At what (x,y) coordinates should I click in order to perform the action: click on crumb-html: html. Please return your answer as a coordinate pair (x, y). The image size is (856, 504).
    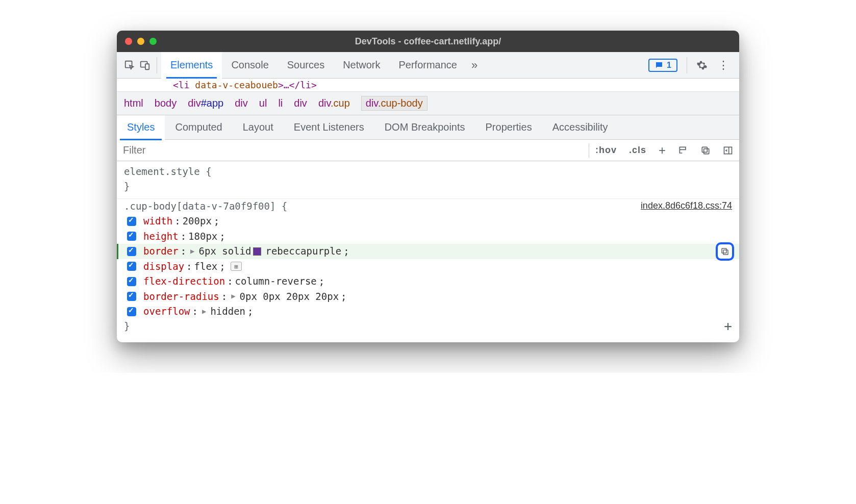
    Looking at the image, I should click on (134, 103).